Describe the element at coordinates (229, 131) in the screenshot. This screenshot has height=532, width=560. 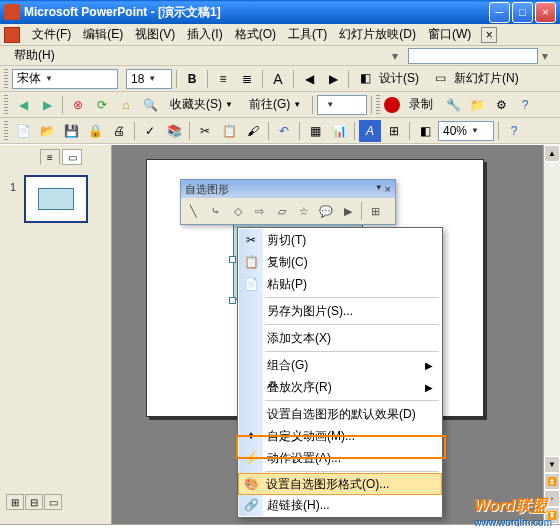
I see `paste-toolbar-button: 📋` at that location.